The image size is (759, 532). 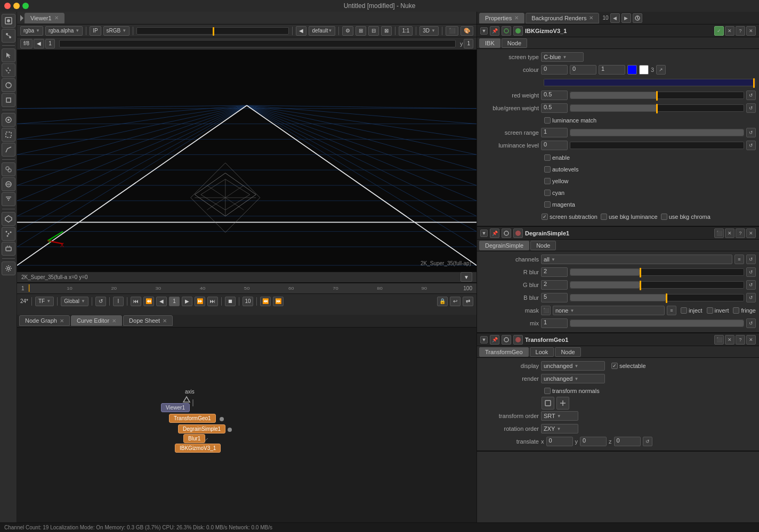 I want to click on degrain-tab-node: Node, so click(x=543, y=245).